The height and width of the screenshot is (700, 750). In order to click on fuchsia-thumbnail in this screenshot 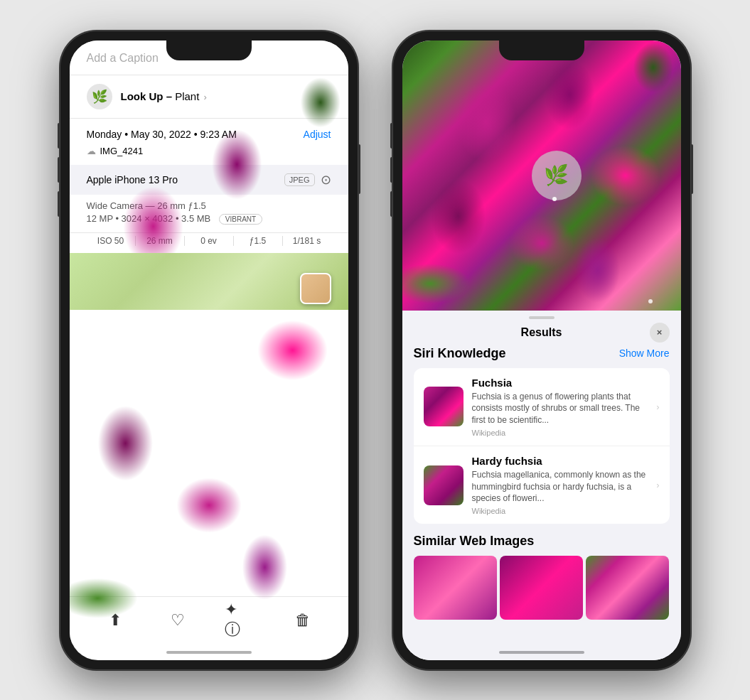, I will do `click(444, 406)`.